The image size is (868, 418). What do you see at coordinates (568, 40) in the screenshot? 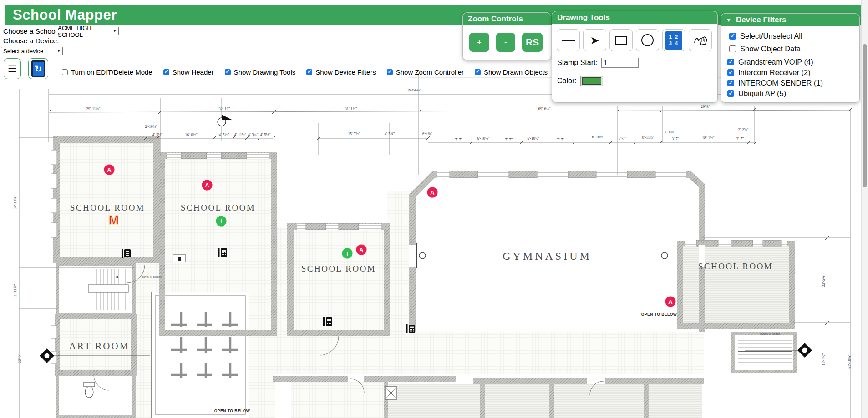
I see `line-tool-button` at bounding box center [568, 40].